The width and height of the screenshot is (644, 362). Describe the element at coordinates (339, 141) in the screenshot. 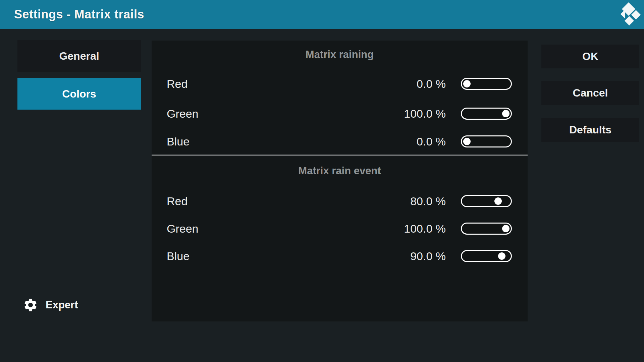

I see `setting-row-raining-blue: Blue 0.0 %` at that location.